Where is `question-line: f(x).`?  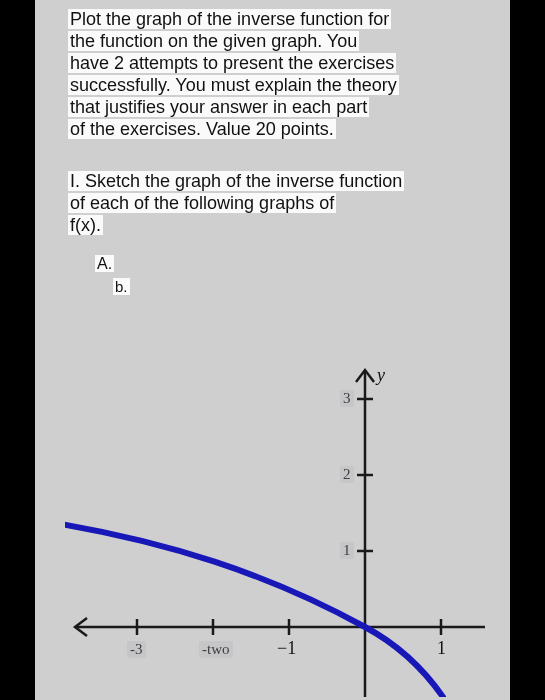
question-line: f(x). is located at coordinates (86, 225).